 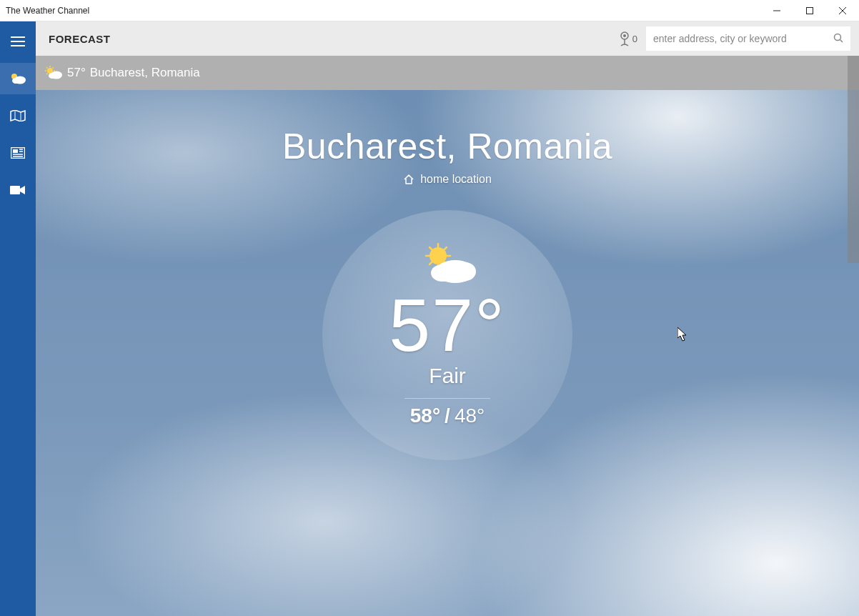 What do you see at coordinates (838, 39) in the screenshot?
I see `search-icon` at bounding box center [838, 39].